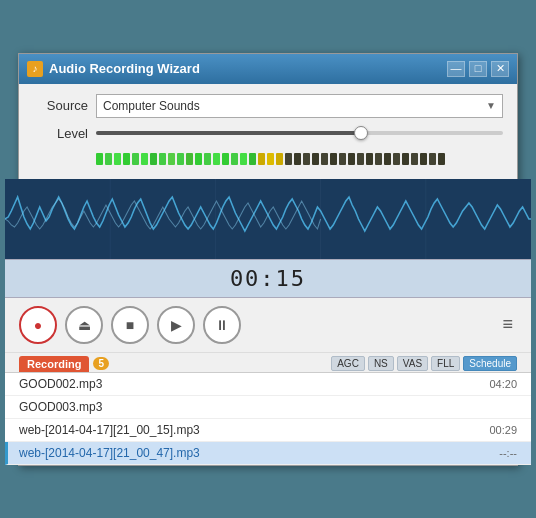  I want to click on file-duration: 04:20, so click(497, 384).